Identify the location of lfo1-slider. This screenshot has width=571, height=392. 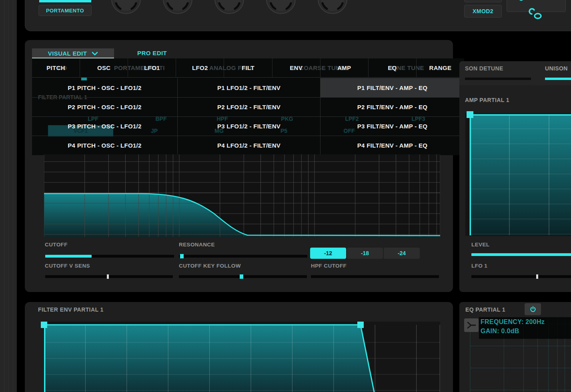
(521, 277).